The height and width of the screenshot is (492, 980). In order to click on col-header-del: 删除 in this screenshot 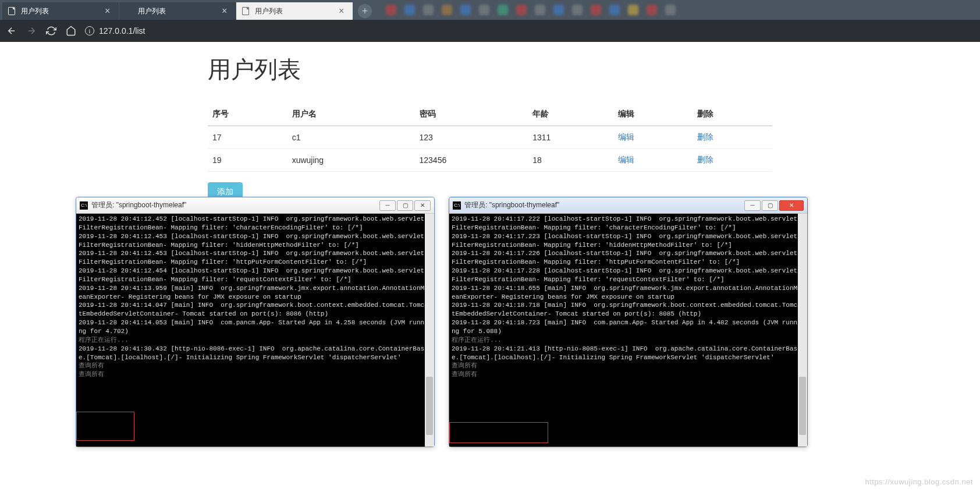, I will do `click(732, 114)`.